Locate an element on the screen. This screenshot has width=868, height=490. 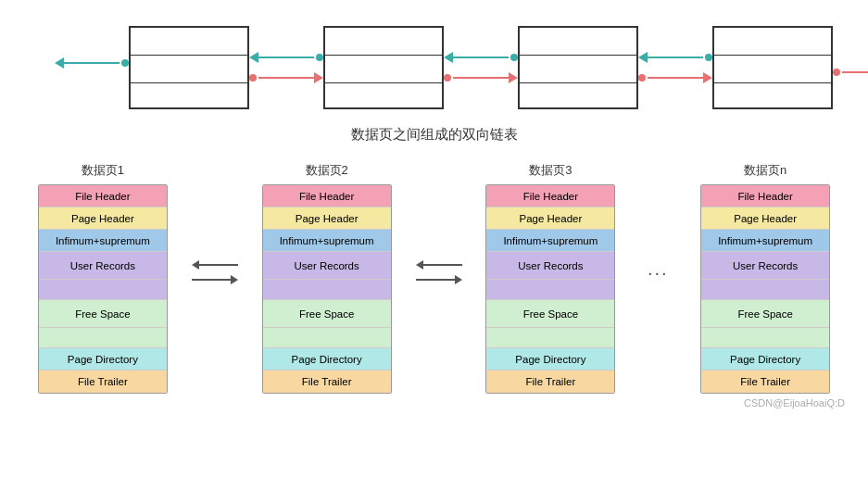
row-free-space-1b is located at coordinates (103, 338).